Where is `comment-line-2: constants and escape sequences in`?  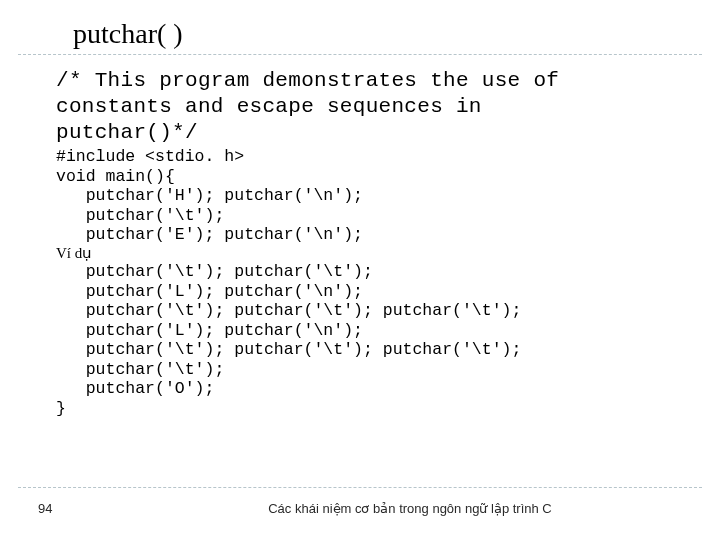 comment-line-2: constants and escape sequences in is located at coordinates (379, 107).